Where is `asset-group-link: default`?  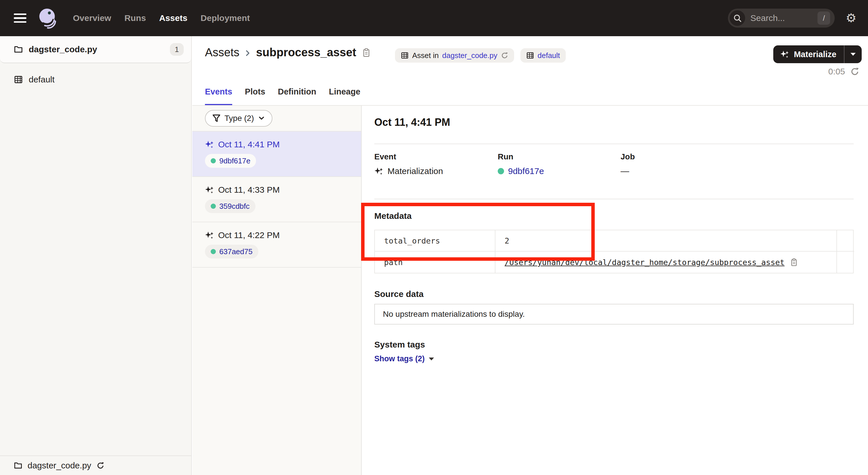
asset-group-link: default is located at coordinates (549, 56).